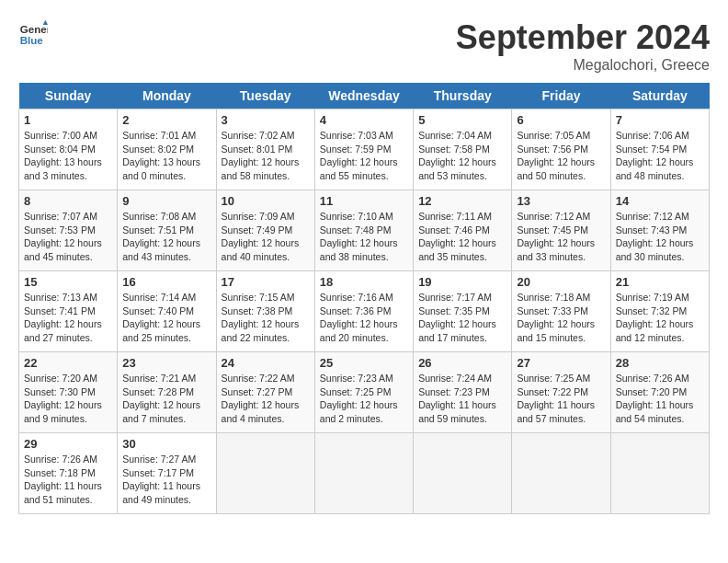 The height and width of the screenshot is (563, 728). Describe the element at coordinates (266, 156) in the screenshot. I see `day-info: Sunrise: 7:02 AM Sunset: 8:01 PM Dayligh…` at that location.